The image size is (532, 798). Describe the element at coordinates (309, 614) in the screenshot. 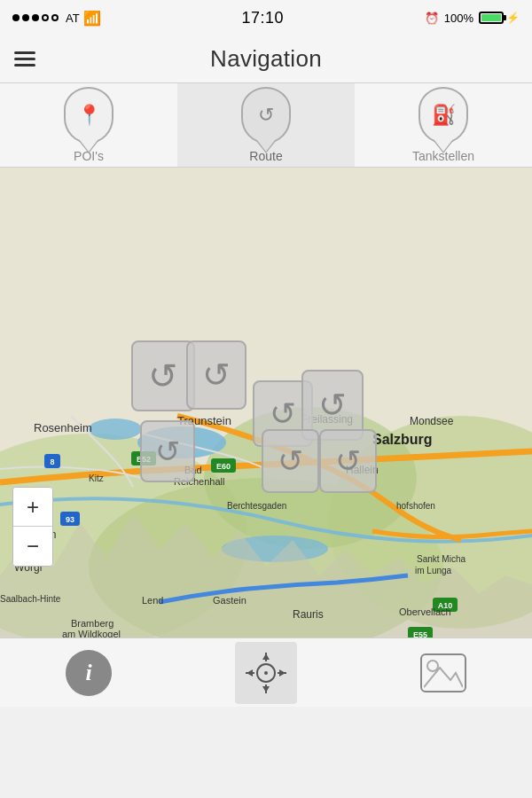

I see `svg-text: Rauris` at that location.